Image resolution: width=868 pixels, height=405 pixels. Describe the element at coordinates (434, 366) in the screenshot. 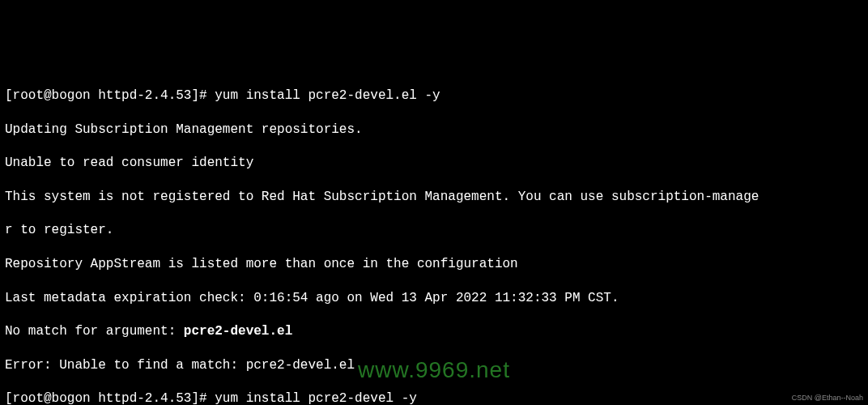

I see `error-line: Error: Unable to find a match: pcre2-dev…` at that location.